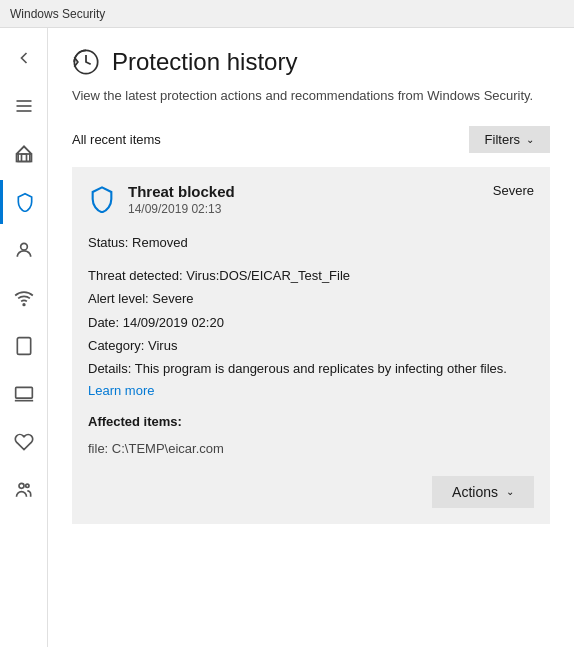 This screenshot has width=574, height=647. Describe the element at coordinates (110, 368) in the screenshot. I see `details-label: Details:` at that location.